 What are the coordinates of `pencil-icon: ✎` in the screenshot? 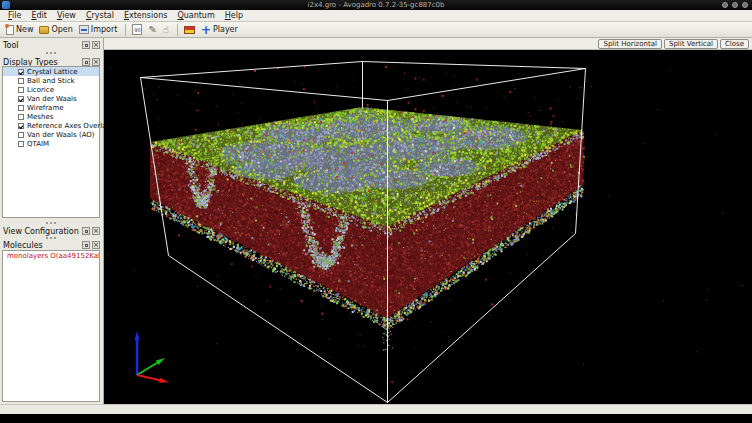 It's located at (152, 30).